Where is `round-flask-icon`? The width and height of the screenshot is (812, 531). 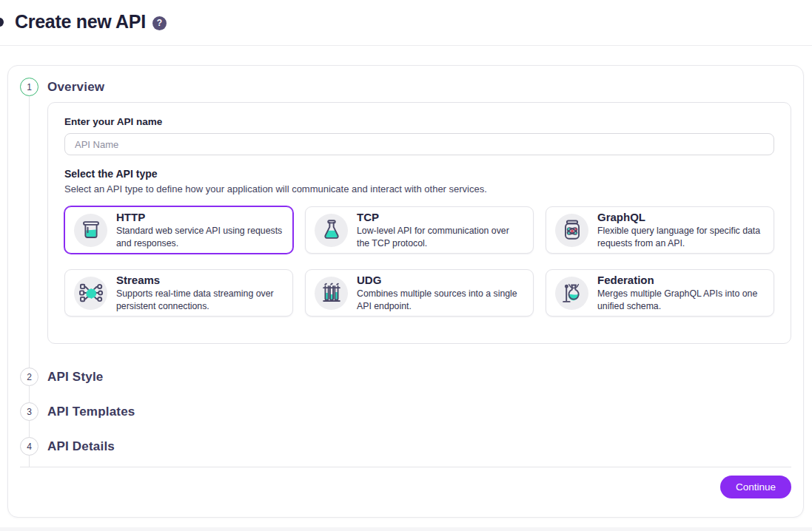 round-flask-icon is located at coordinates (571, 293).